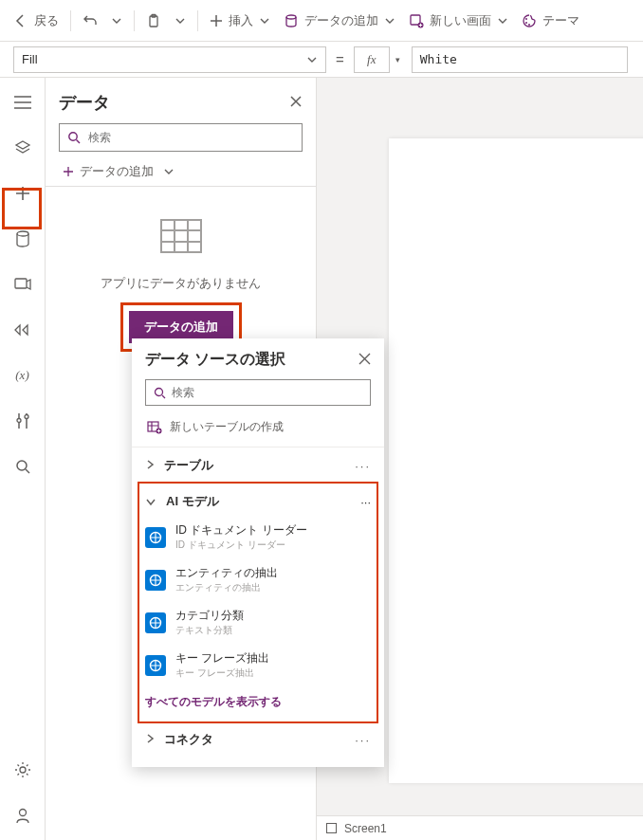  Describe the element at coordinates (258, 740) in the screenshot. I see `section-connectors: コネクタ ···` at that location.